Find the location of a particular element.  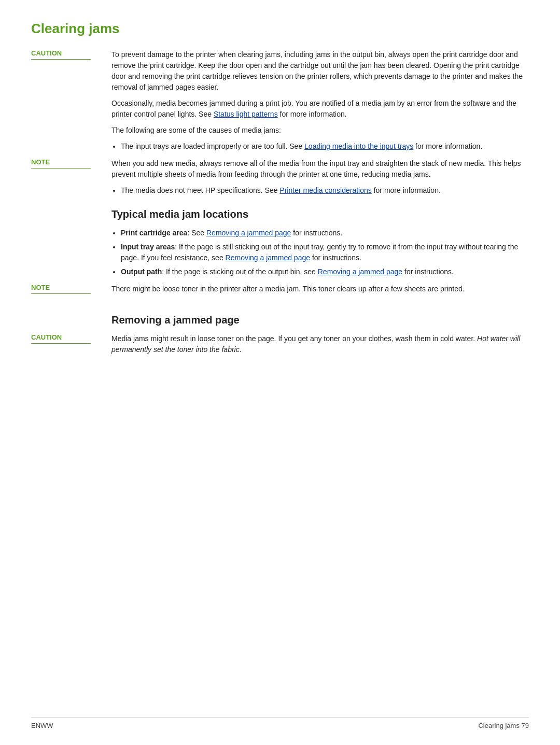

note1-text: When you add new media, always remove al… is located at coordinates (320, 169).